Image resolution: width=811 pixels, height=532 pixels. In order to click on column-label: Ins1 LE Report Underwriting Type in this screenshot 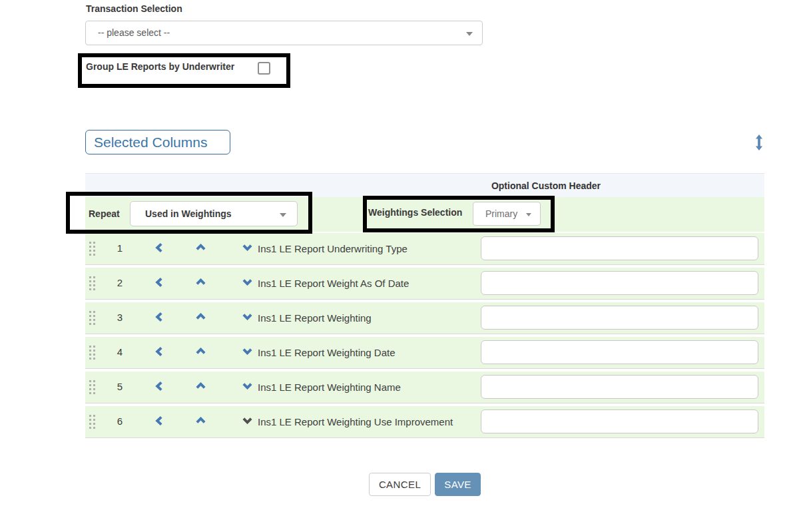, I will do `click(333, 249)`.